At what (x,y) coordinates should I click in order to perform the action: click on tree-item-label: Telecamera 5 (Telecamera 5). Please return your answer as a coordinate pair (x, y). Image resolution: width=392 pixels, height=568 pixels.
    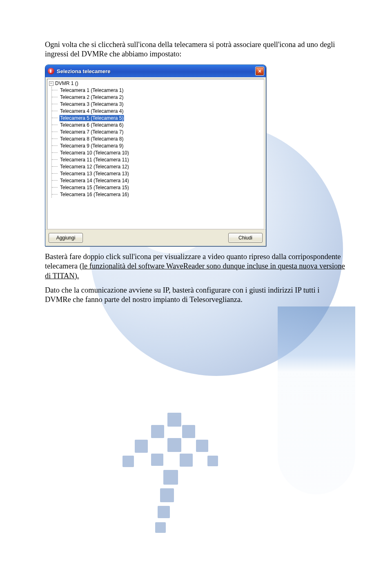
    Looking at the image, I should click on (91, 118).